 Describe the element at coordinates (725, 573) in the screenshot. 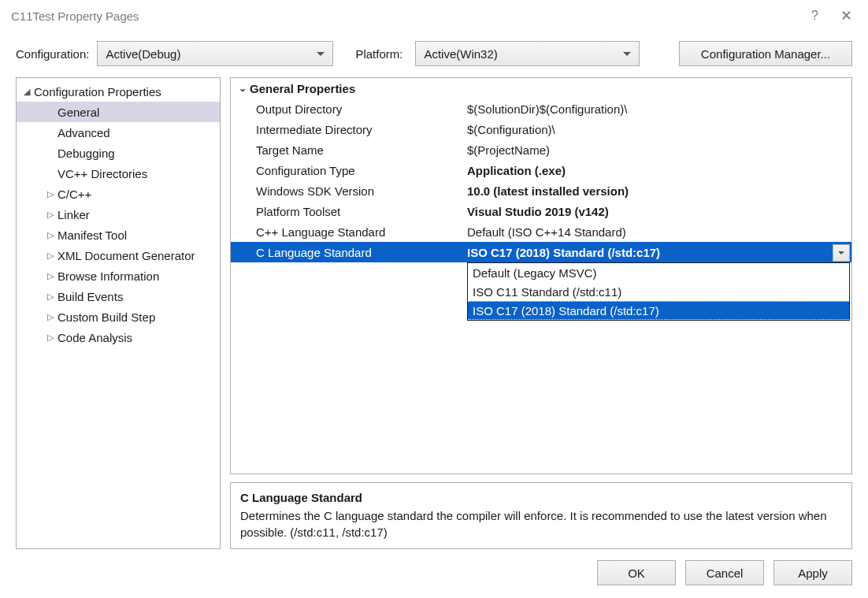

I see `cancel-button: Cancel` at that location.